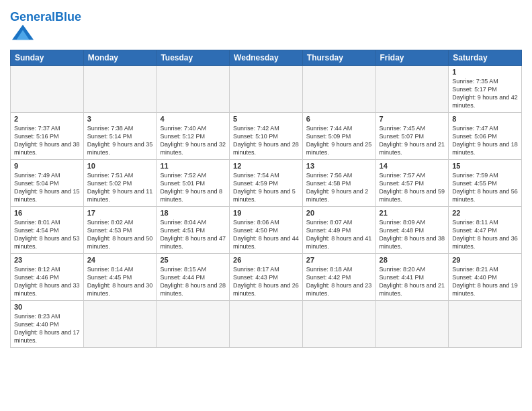 This screenshot has height=411, width=532. What do you see at coordinates (120, 136) in the screenshot?
I see `calendar-cell: 3Sunrise: 7:38 AM Sunset: 5:14 PM Daylig…` at bounding box center [120, 136].